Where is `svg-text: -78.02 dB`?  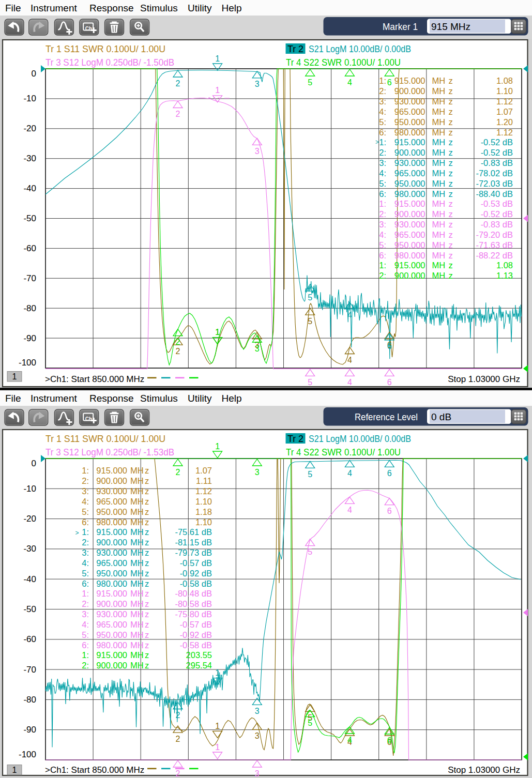 svg-text: -78.02 dB is located at coordinates (494, 173).